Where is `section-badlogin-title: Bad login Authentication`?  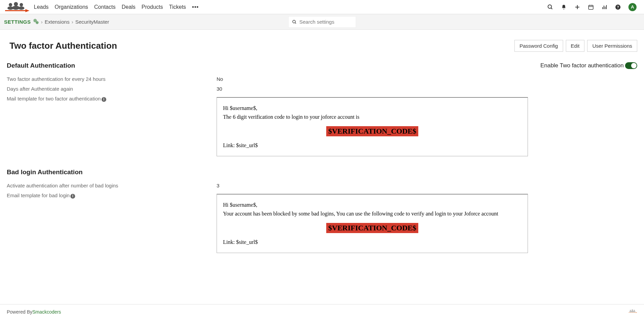
section-badlogin-title: Bad login Authentication is located at coordinates (45, 172).